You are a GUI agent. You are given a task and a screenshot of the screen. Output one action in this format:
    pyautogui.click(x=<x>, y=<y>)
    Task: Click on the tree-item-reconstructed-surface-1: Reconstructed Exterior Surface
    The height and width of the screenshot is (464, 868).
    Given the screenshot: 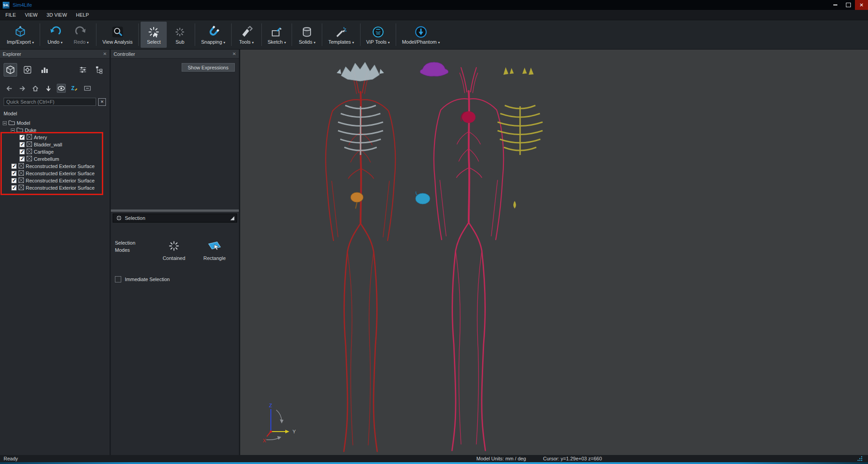 What is the action you would take?
    pyautogui.click(x=55, y=166)
    